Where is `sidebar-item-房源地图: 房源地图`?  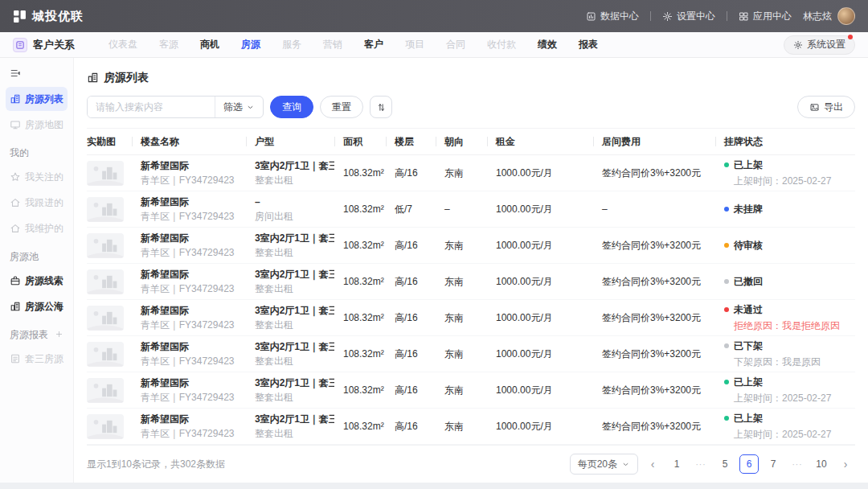
sidebar-item-房源地图: 房源地图 is located at coordinates (37, 125).